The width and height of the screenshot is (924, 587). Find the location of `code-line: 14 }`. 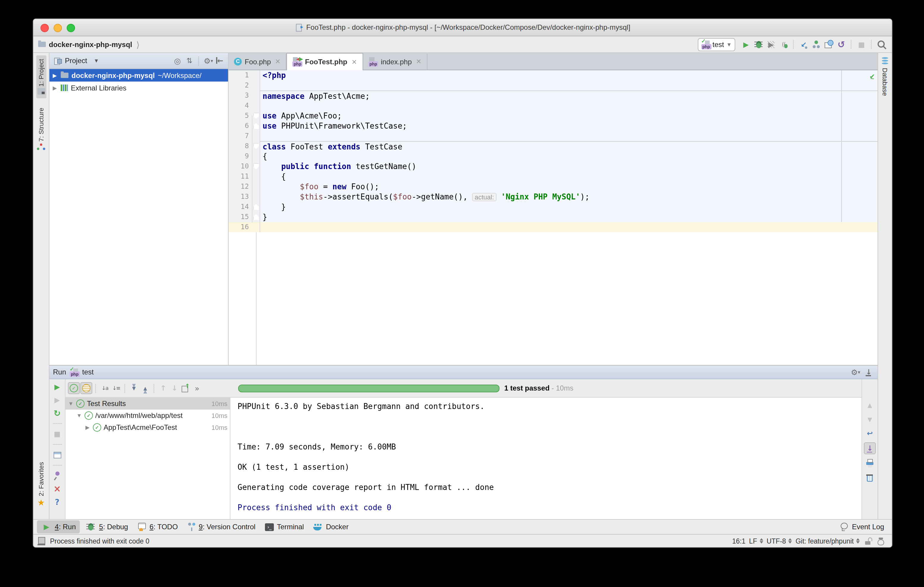

code-line: 14 } is located at coordinates (553, 207).